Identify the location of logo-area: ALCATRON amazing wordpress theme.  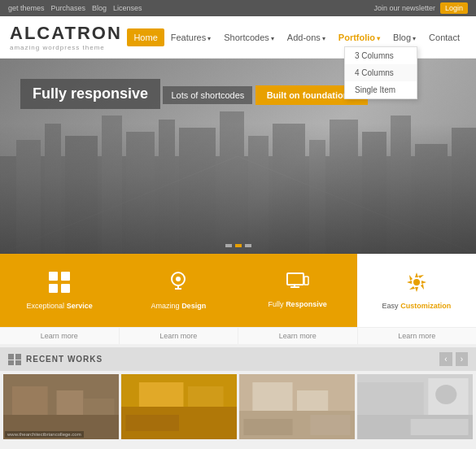
(66, 37).